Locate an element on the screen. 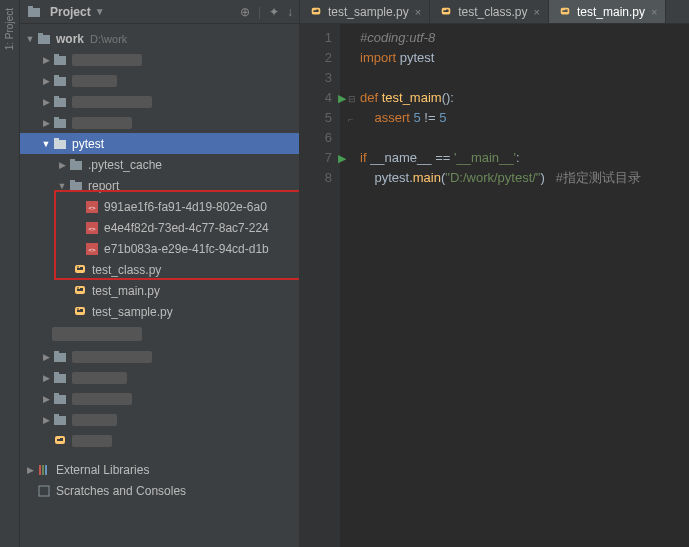  code-line: pytest.main("D:/work/pytest/") #指定测试目录 is located at coordinates (524, 178).